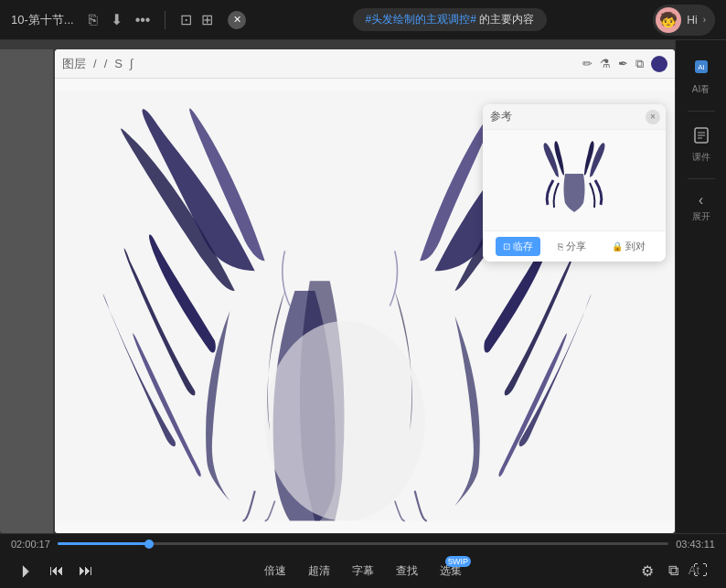 This screenshot has height=588, width=726. Describe the element at coordinates (143, 20) in the screenshot. I see `more-icon: •••` at that location.